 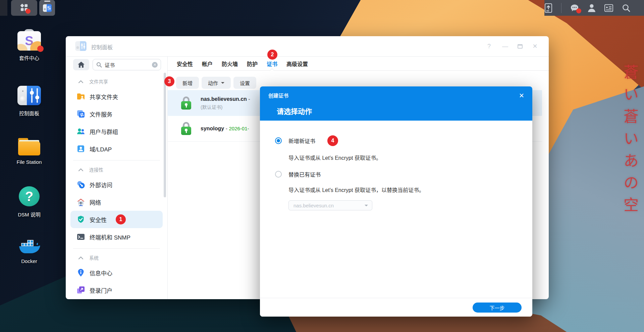 I want to click on close-button: ✕, so click(x=535, y=46).